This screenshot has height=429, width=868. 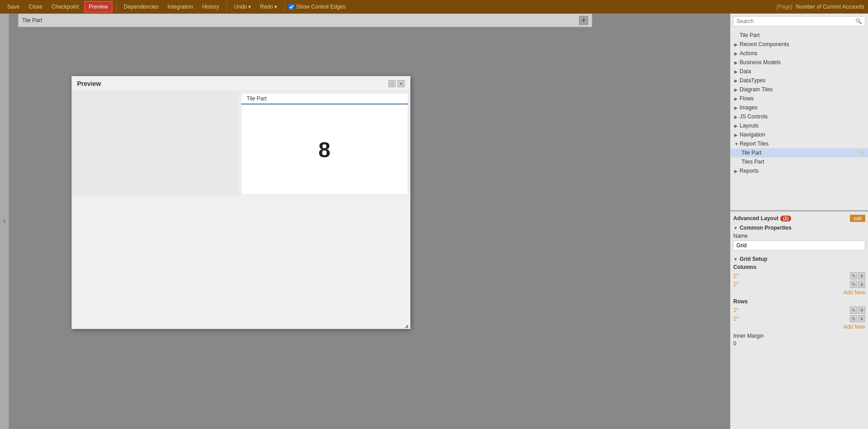 I want to click on tree-item-reports: ▶ Reports, so click(x=799, y=171).